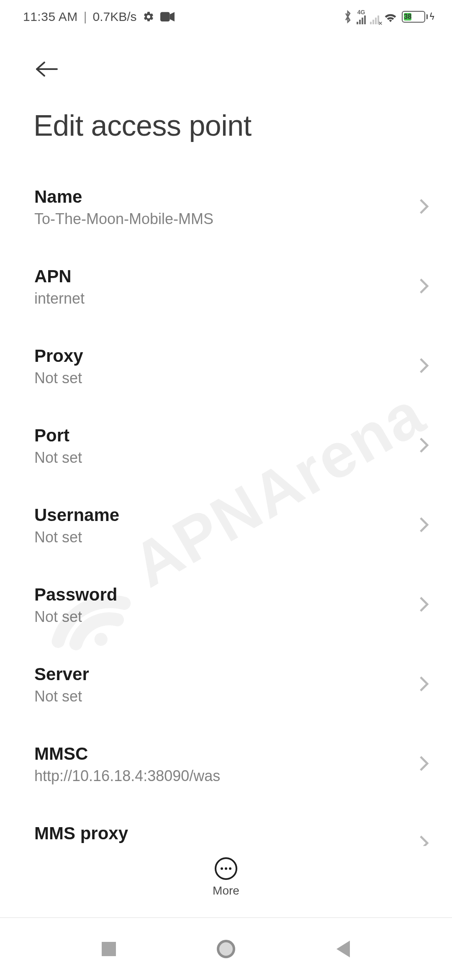 This screenshot has width=452, height=980. I want to click on video-icon, so click(167, 17).